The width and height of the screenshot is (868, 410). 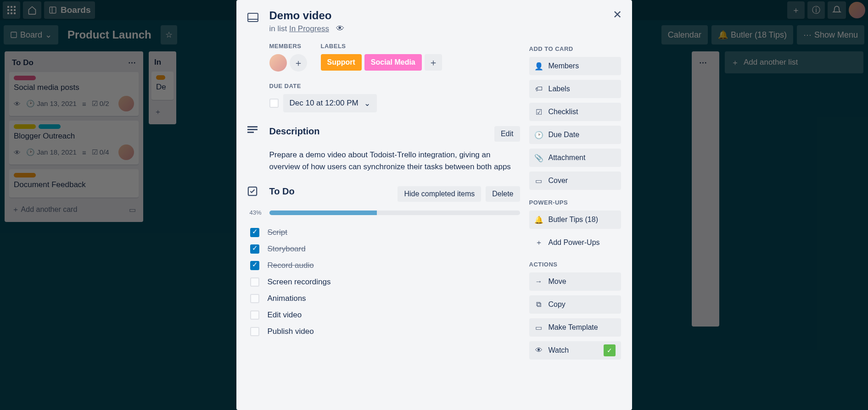 What do you see at coordinates (575, 135) in the screenshot?
I see `sidebar-due-date-button: 🕑Due Date` at bounding box center [575, 135].